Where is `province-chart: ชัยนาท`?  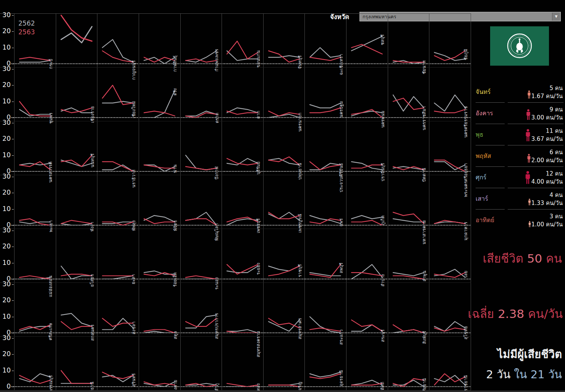 province-chart: ชัยนาท is located at coordinates (409, 40).